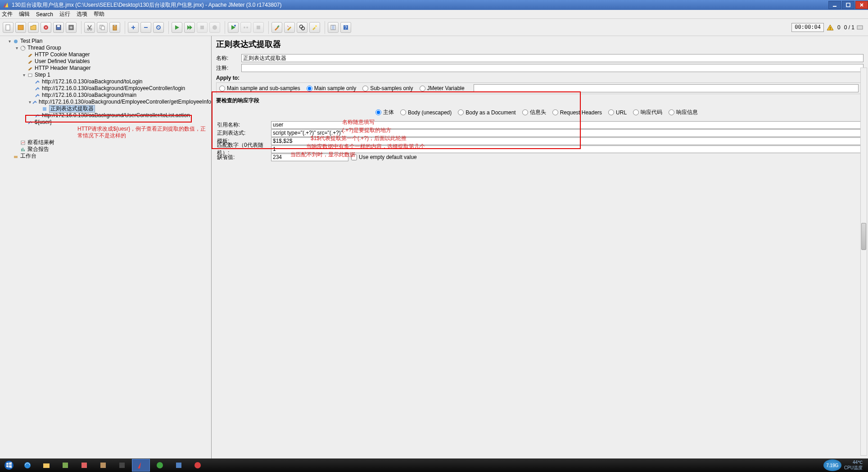  I want to click on task-app1-icon, so click(65, 465).